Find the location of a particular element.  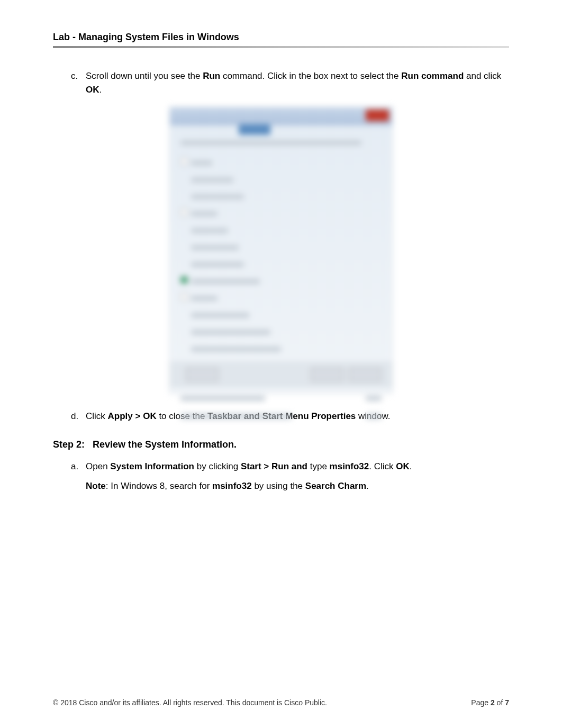

text: type is located at coordinates (320, 467).